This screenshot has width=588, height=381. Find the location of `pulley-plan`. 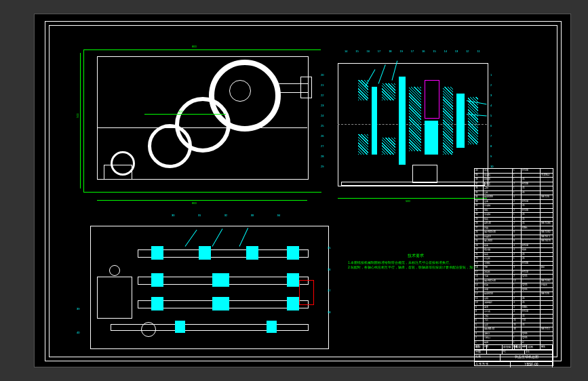

pulley-plan is located at coordinates (149, 329).